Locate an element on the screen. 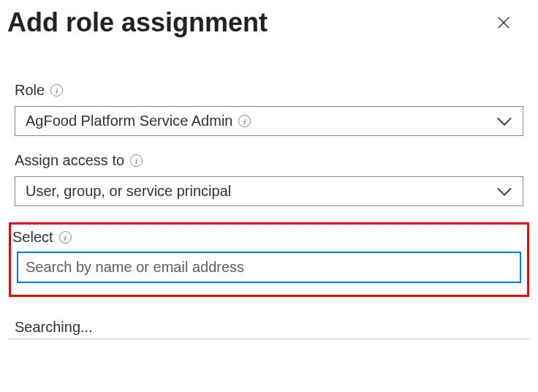 The image size is (538, 392). assign-dropdown-value: User, group, or service principal is located at coordinates (129, 192).